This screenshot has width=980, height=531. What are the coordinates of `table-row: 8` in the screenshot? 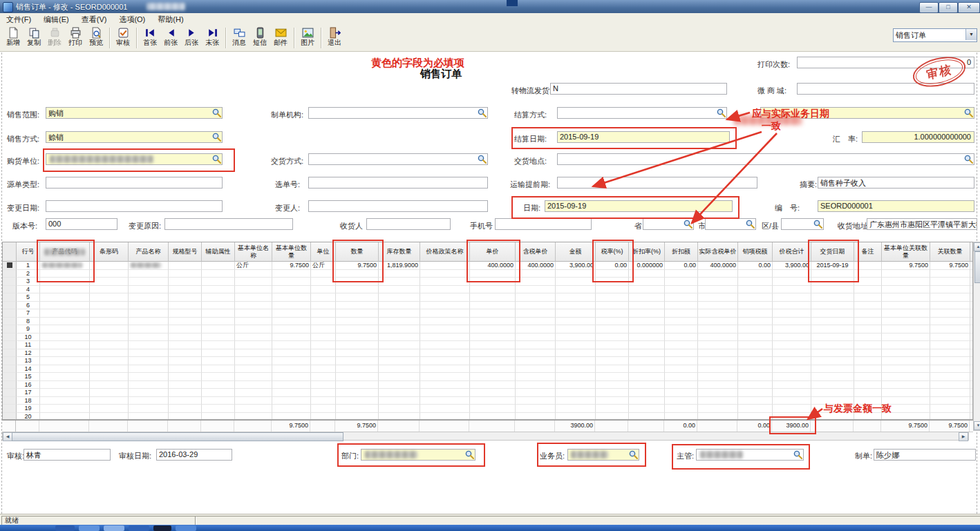 It's located at (488, 322).